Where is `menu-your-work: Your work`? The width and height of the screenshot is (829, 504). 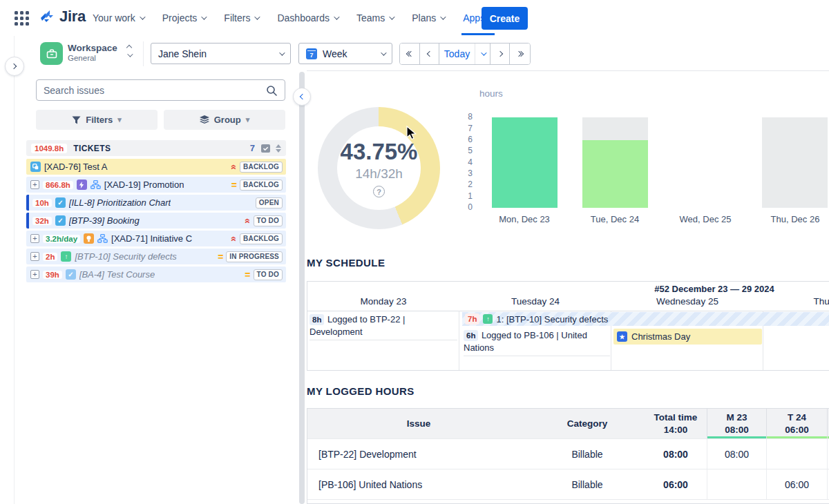
menu-your-work: Your work is located at coordinates (118, 18).